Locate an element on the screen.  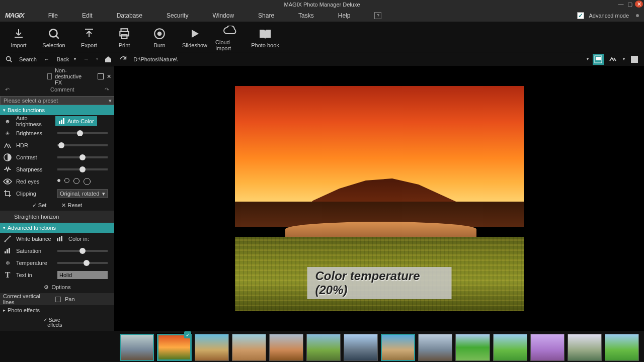
auto-brightness-icon: ☻ is located at coordinates (8, 121).